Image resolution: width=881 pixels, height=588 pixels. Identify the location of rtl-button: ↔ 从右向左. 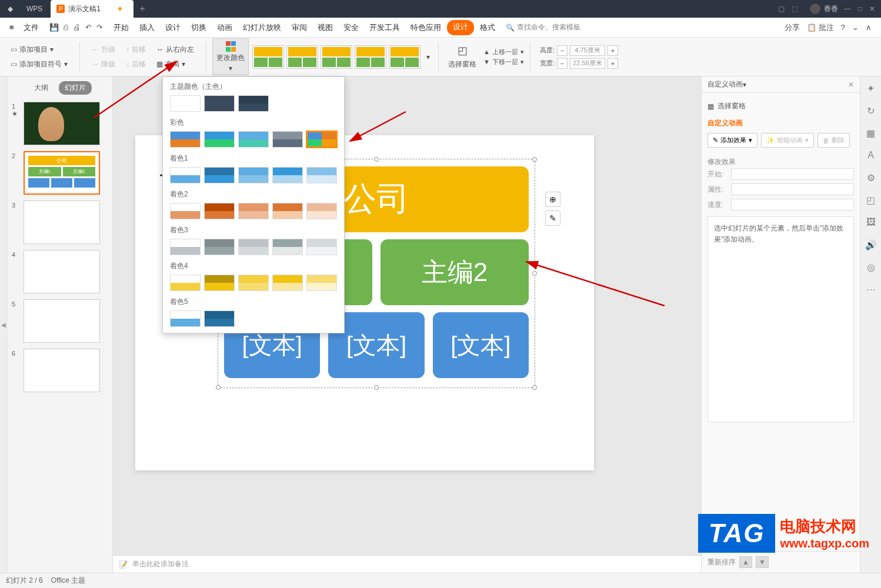
(175, 49).